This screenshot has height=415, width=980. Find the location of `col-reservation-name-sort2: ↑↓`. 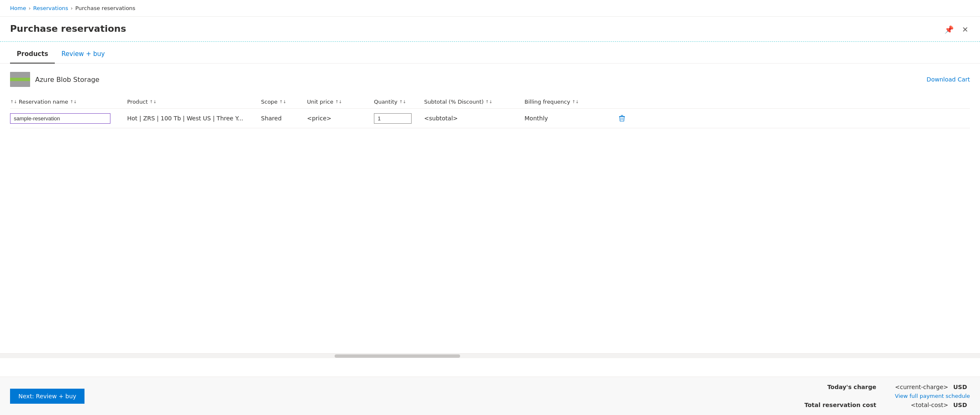

col-reservation-name-sort2: ↑↓ is located at coordinates (74, 102).